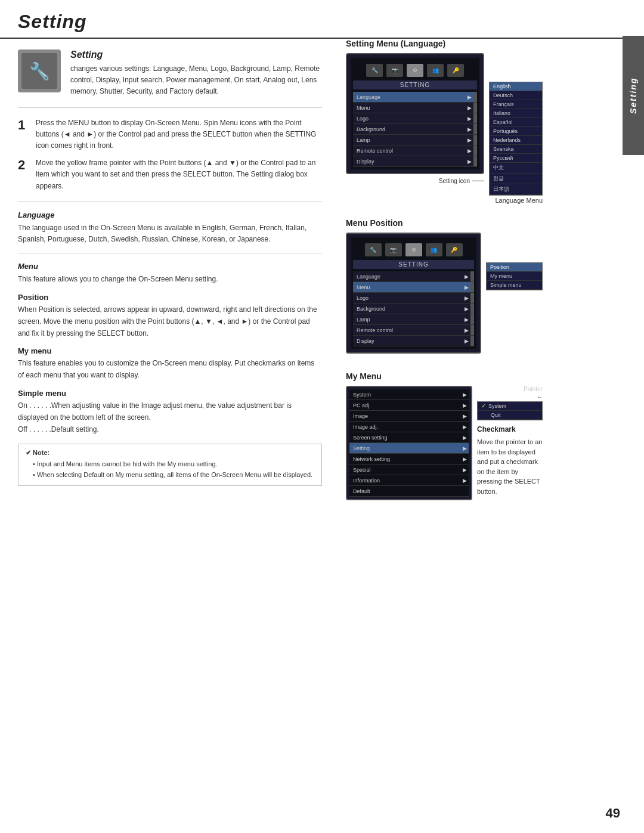  What do you see at coordinates (516, 113) in the screenshot?
I see `lang-italiano: Italiano` at bounding box center [516, 113].